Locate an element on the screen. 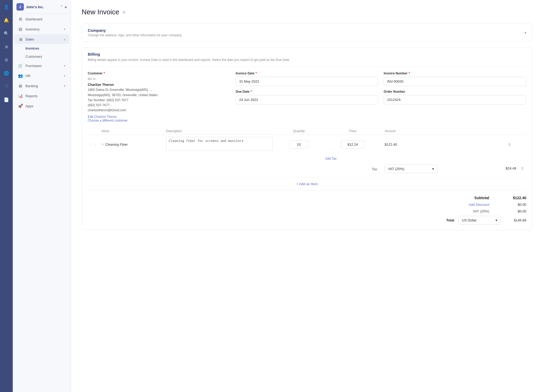 The width and height of the screenshot is (543, 392). person-icon: 👤 is located at coordinates (6, 7).